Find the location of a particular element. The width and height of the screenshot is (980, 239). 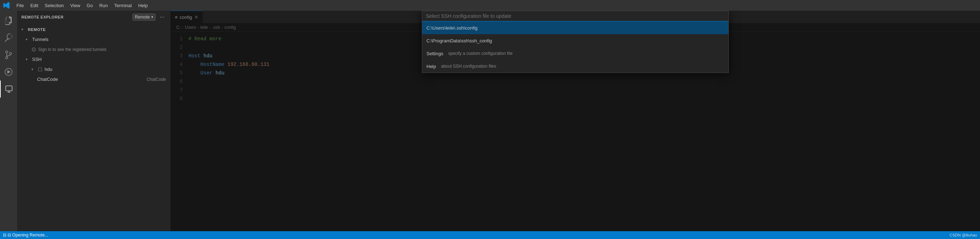

quickpick-item-1: C:\ProgramData\ssh\ssh_config is located at coordinates (575, 41).